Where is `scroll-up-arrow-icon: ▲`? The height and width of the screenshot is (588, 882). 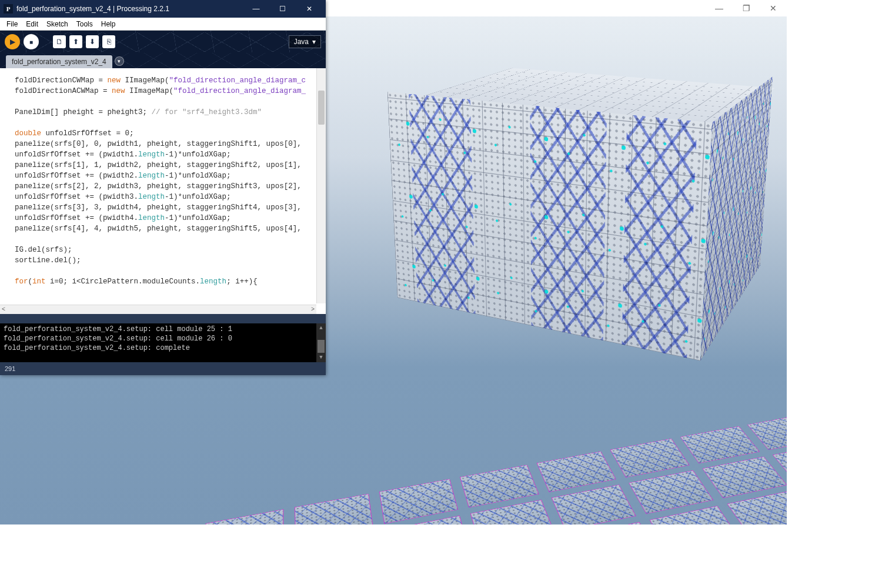
scroll-up-arrow-icon: ▲ is located at coordinates (321, 328).